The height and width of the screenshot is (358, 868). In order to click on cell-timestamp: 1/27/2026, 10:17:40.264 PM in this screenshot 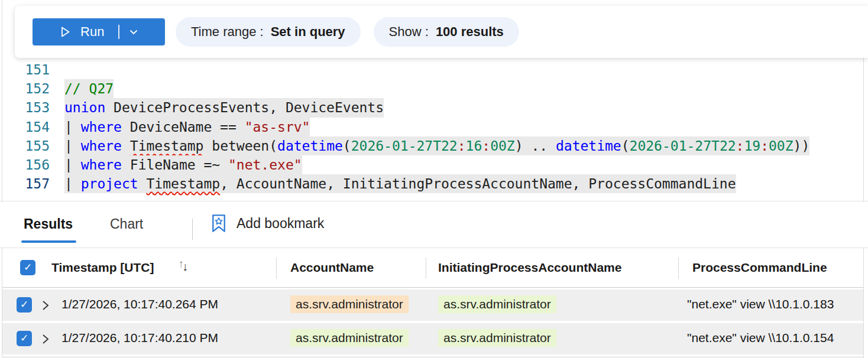, I will do `click(140, 304)`.